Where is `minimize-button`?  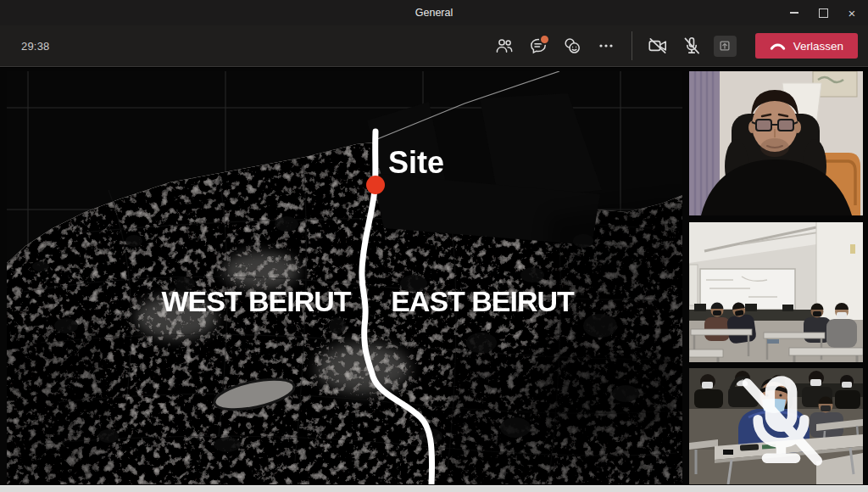
minimize-button is located at coordinates (794, 13).